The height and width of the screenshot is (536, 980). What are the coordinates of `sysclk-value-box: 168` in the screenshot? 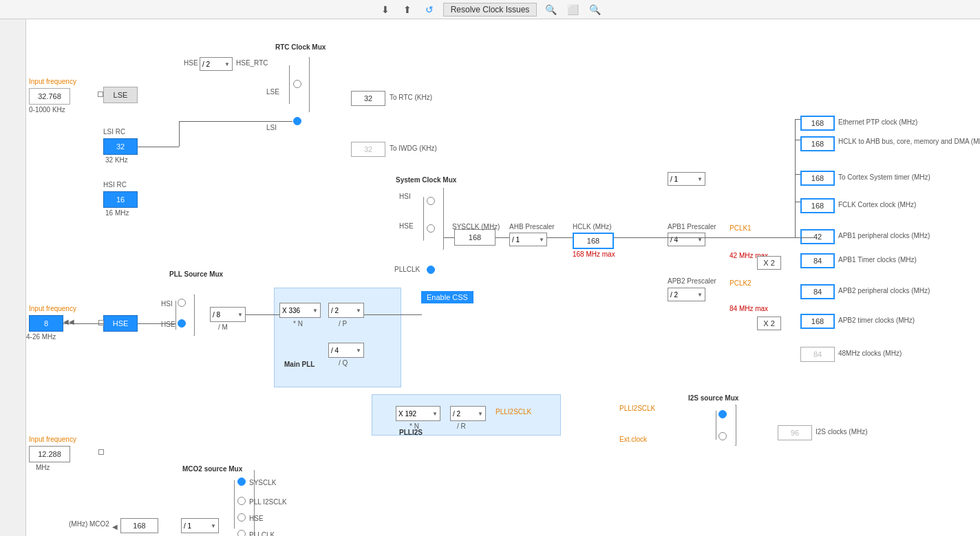 It's located at (475, 237).